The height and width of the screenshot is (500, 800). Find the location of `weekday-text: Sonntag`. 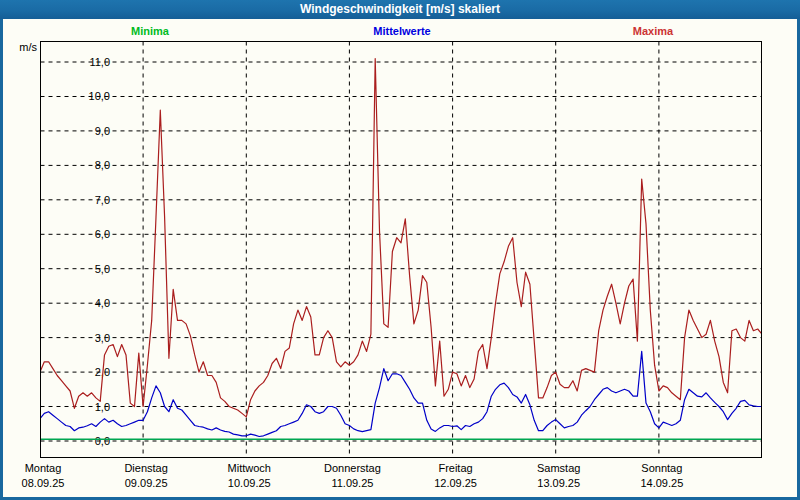

weekday-text: Sonntag is located at coordinates (662, 468).